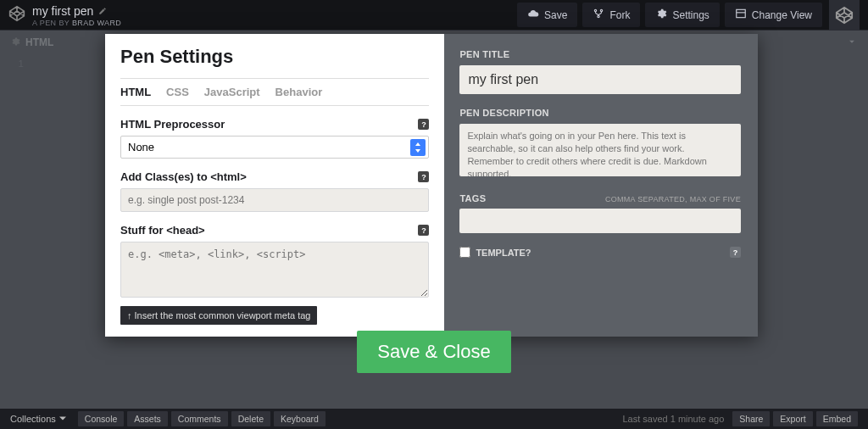 This screenshot has width=868, height=429. I want to click on caret-down-icon, so click(63, 419).